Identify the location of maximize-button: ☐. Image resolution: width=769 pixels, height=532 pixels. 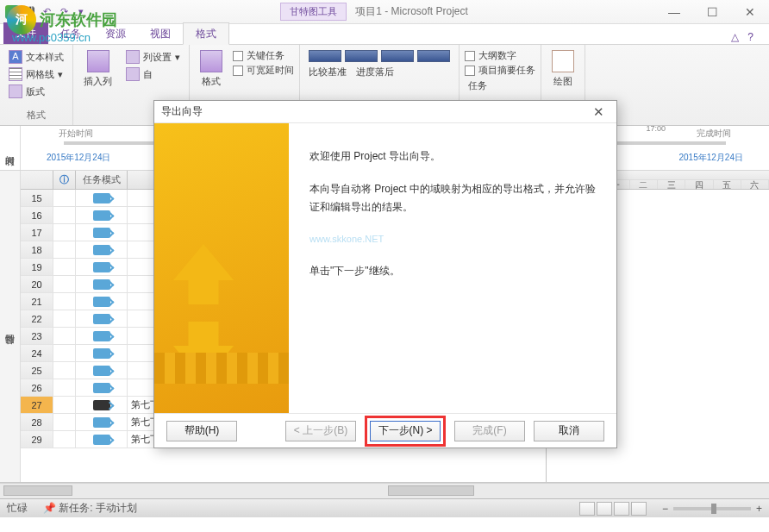
(712, 12).